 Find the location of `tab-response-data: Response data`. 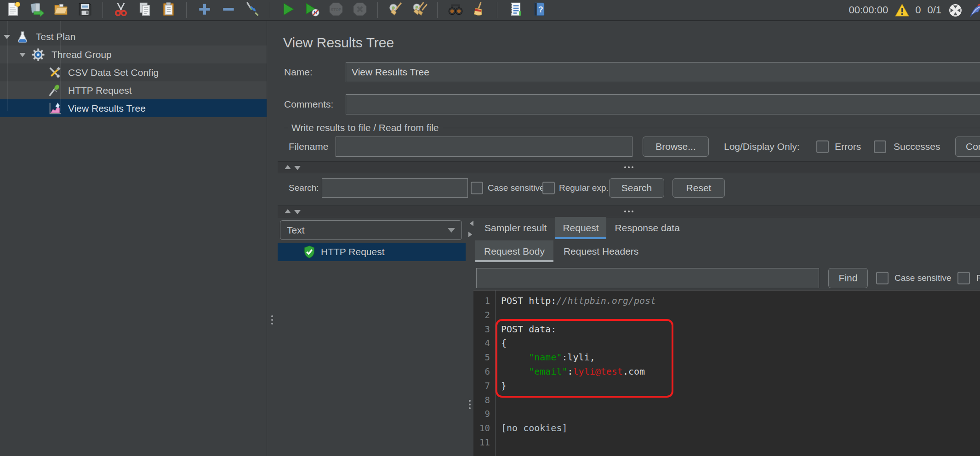

tab-response-data: Response data is located at coordinates (647, 228).